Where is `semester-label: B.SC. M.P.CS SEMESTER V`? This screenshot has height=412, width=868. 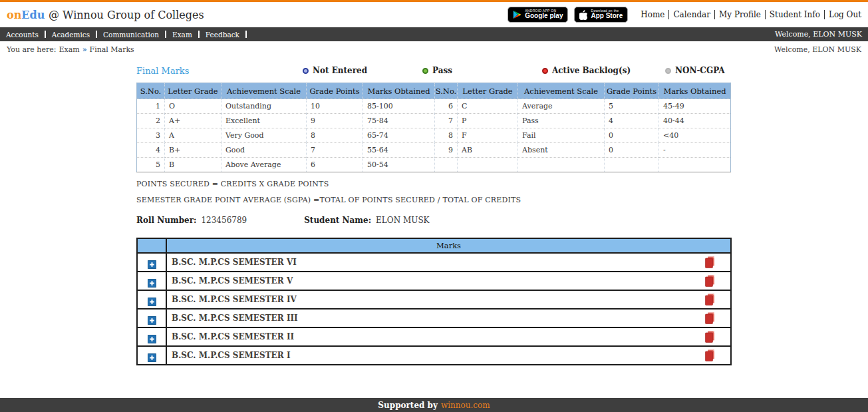
semester-label: B.SC. M.P.CS SEMESTER V is located at coordinates (232, 281).